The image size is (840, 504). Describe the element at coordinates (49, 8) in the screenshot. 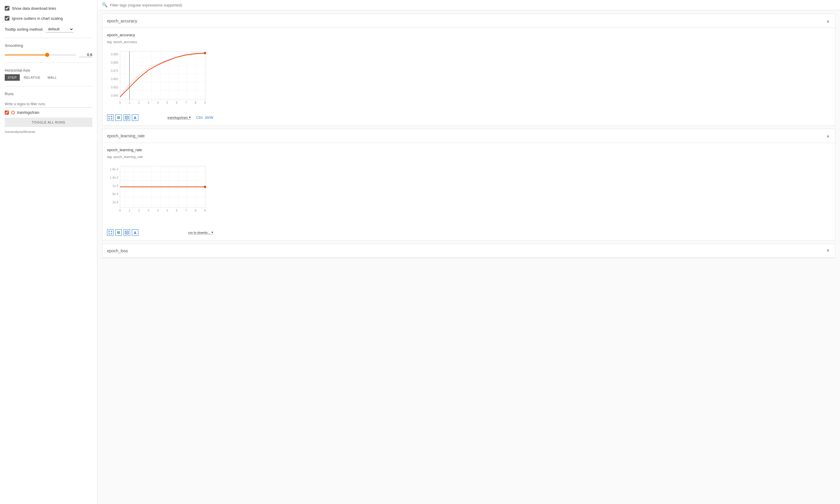

I see `show-download-links-row: Show data download links` at that location.